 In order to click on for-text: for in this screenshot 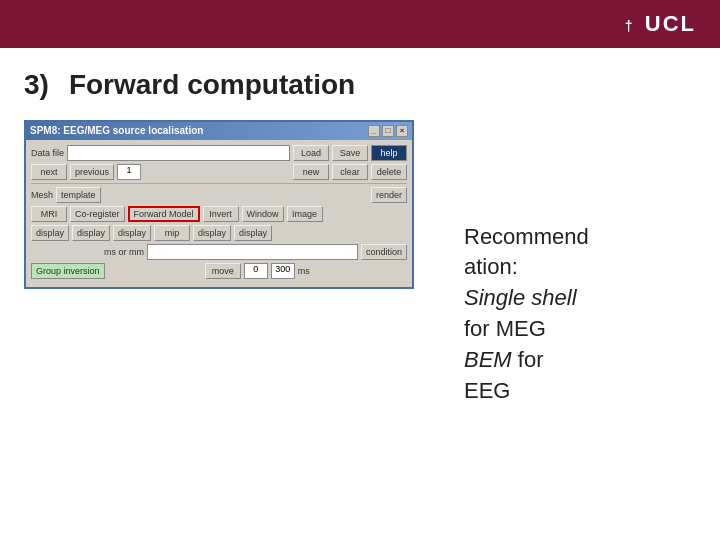, I will do `click(531, 360)`.